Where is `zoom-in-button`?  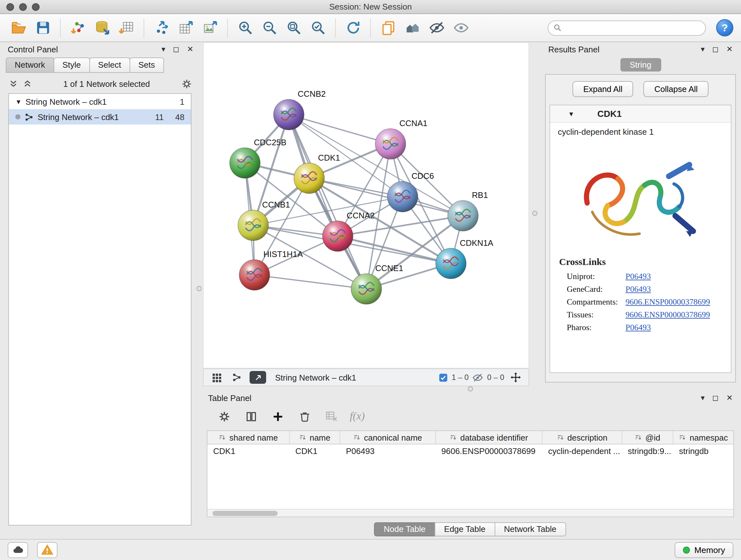
zoom-in-button is located at coordinates (245, 27).